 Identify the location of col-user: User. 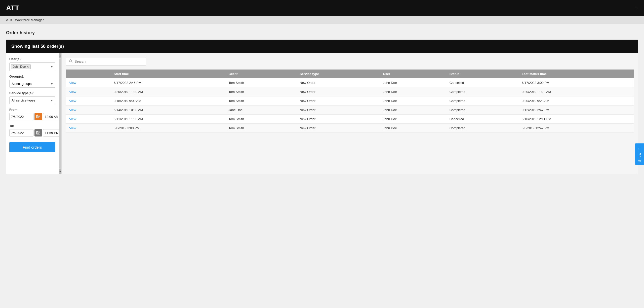
(413, 74).